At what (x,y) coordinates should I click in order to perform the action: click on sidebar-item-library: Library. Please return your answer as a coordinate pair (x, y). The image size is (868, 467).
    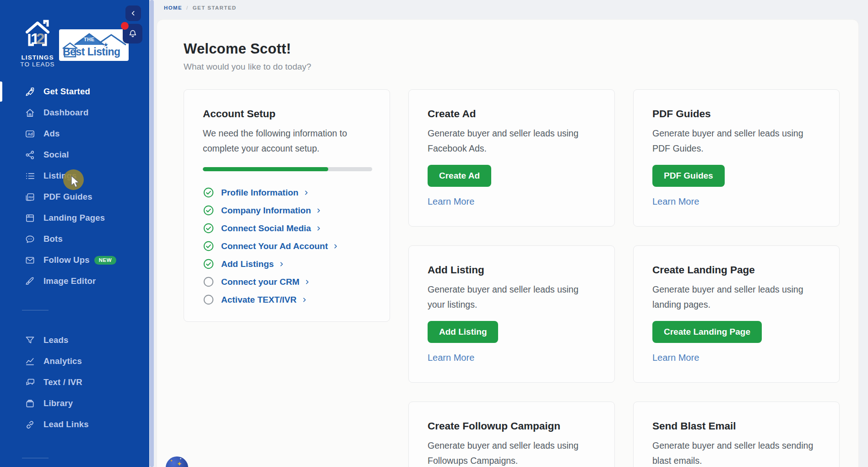
    Looking at the image, I should click on (75, 403).